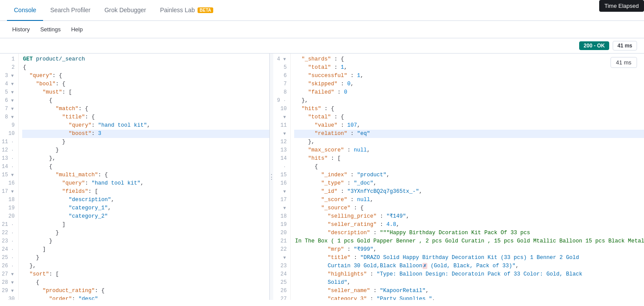  What do you see at coordinates (594, 46) in the screenshot?
I see `status-code: 200 - OK` at bounding box center [594, 46].